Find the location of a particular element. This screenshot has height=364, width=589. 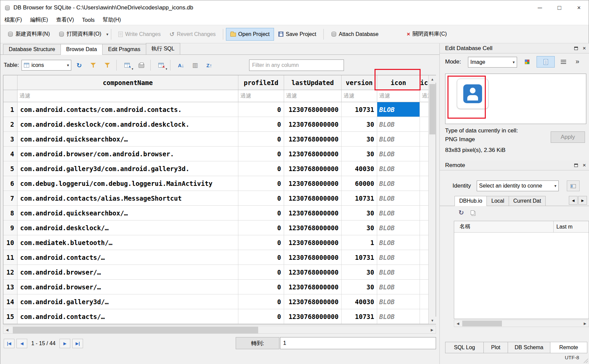

menu-view: 查看(V) is located at coordinates (65, 20).